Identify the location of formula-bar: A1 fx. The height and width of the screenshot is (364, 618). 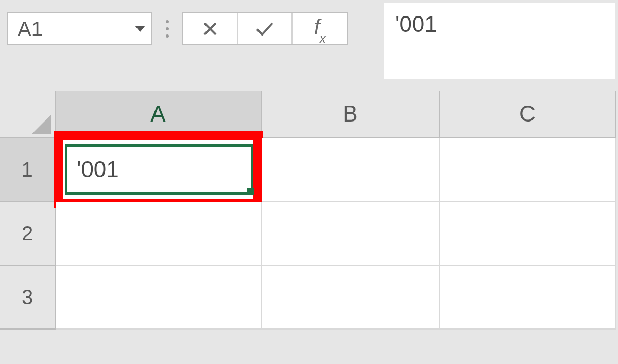
(178, 29).